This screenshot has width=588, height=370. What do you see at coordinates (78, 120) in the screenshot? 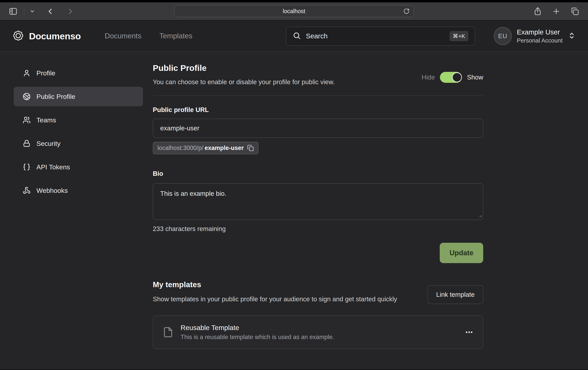
I see `sidebar-item-teams: Teams` at bounding box center [78, 120].